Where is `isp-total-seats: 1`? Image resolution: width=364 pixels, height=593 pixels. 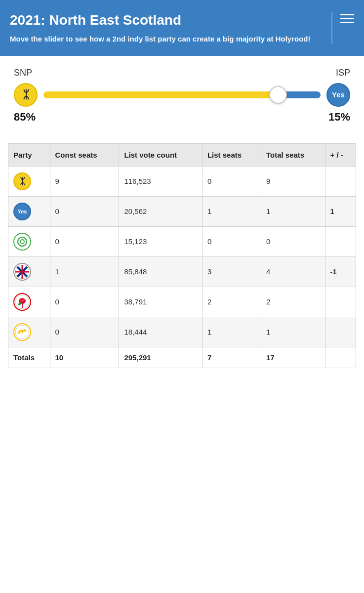 isp-total-seats: 1 is located at coordinates (293, 212).